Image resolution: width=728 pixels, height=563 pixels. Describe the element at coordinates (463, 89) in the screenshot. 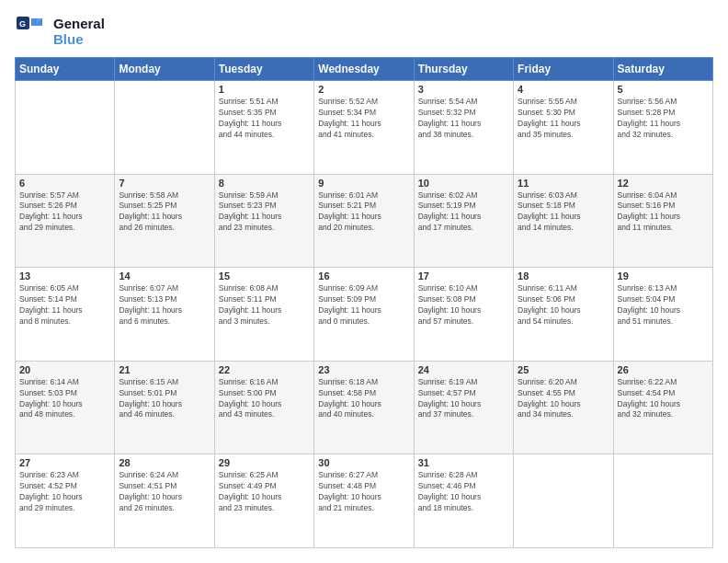

I see `day-number: 3` at that location.